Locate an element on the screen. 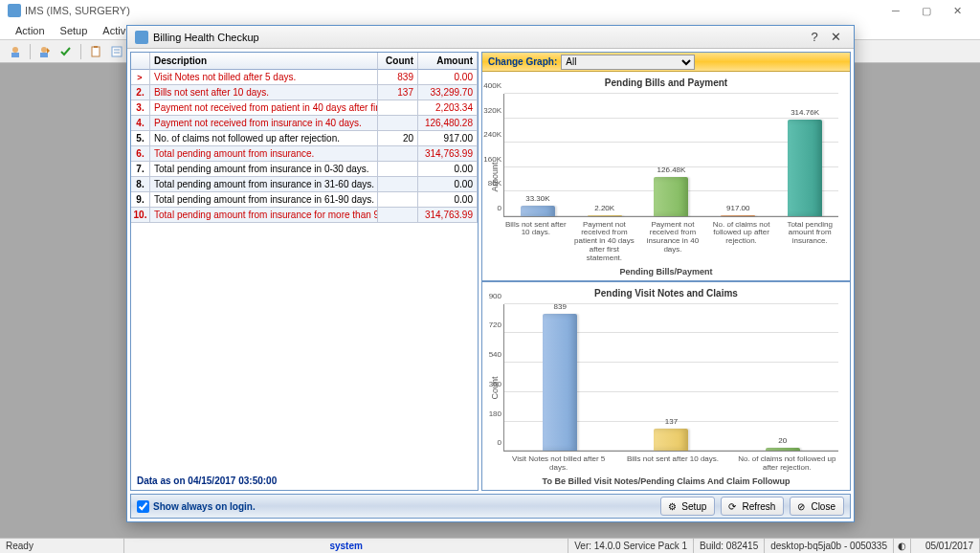 The height and width of the screenshot is (553, 980). col-header-count: Count is located at coordinates (398, 61).